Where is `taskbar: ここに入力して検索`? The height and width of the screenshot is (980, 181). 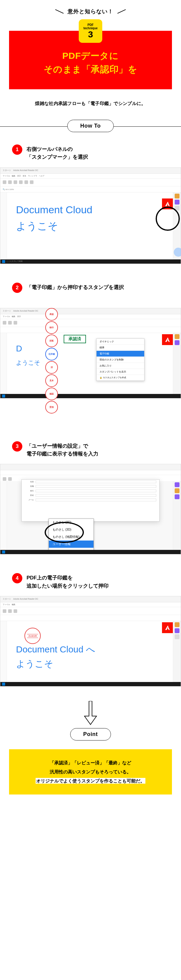 taskbar: ここに入力して検索 is located at coordinates (90, 262).